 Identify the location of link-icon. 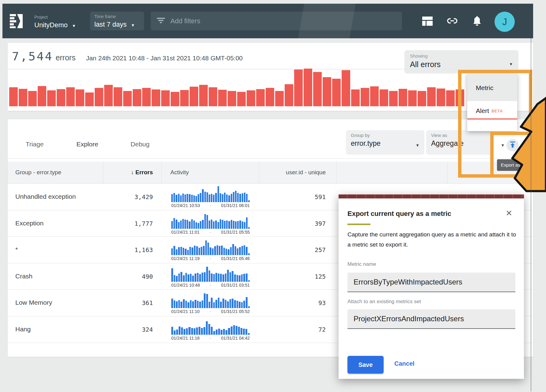
(452, 22).